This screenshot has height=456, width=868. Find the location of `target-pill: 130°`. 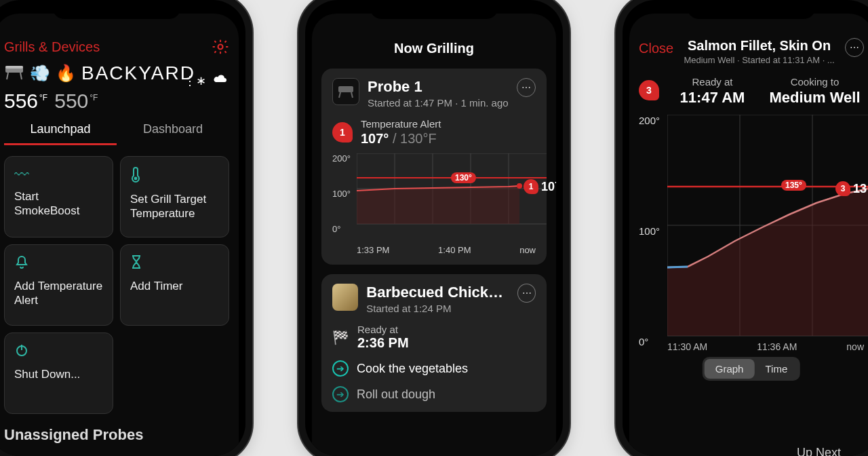

target-pill: 130° is located at coordinates (464, 178).